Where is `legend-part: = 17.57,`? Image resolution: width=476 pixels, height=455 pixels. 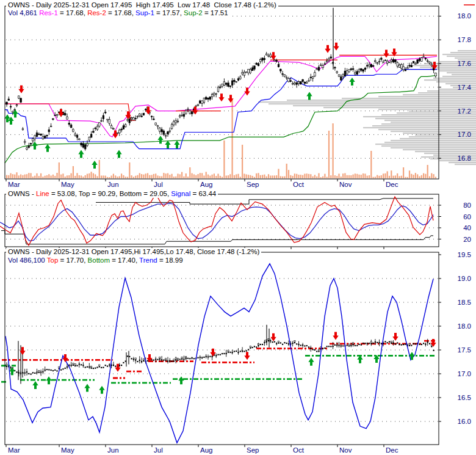 legend-part: = 17.57, is located at coordinates (169, 13).